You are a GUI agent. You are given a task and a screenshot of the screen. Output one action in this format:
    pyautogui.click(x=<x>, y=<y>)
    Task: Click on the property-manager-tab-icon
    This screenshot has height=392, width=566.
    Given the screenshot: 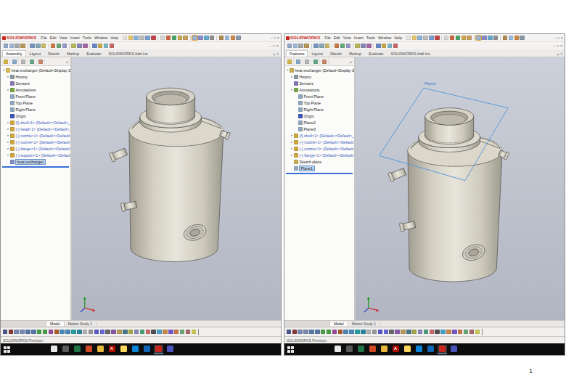 What is the action you would take?
    pyautogui.click(x=15, y=61)
    